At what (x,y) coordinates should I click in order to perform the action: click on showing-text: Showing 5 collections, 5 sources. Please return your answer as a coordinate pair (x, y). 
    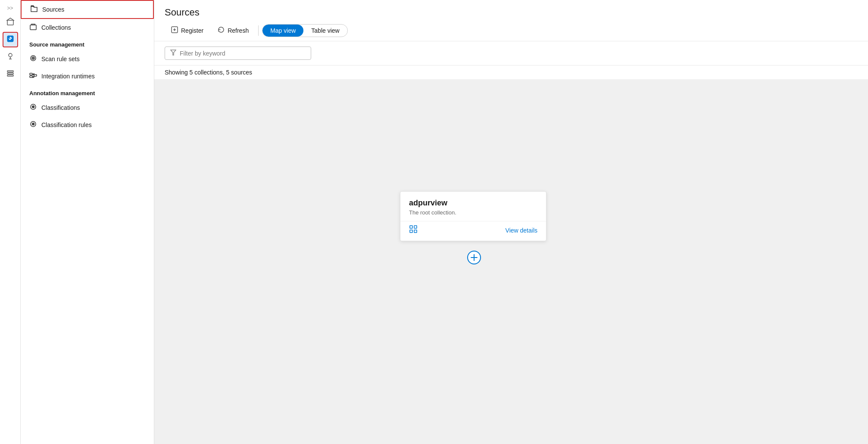
    Looking at the image, I should click on (511, 72).